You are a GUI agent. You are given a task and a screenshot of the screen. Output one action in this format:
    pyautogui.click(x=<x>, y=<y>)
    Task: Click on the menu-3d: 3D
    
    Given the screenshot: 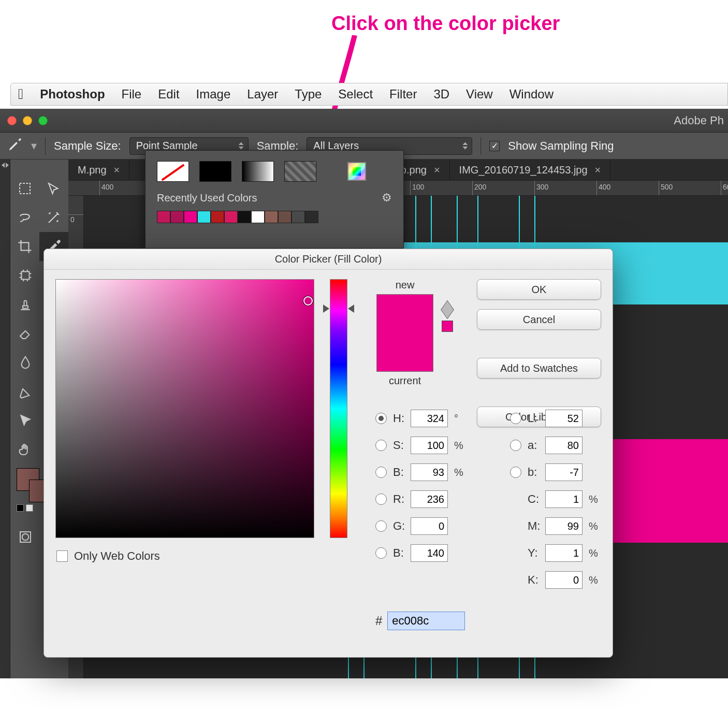 What is the action you would take?
    pyautogui.click(x=441, y=94)
    